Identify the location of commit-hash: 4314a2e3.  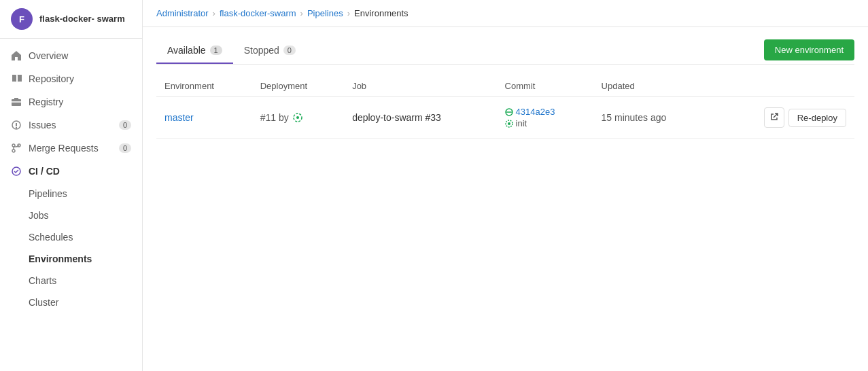
(536, 111).